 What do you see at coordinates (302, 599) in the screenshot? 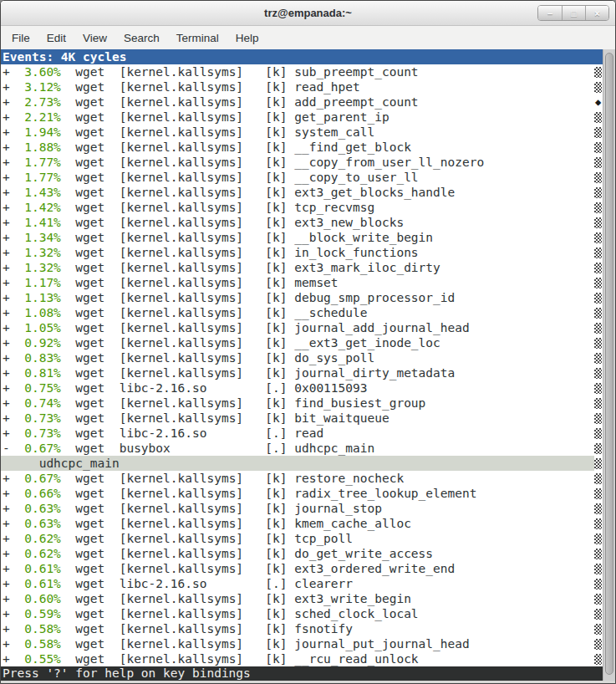
I see `table-row: + 0.60% wget [kernel.kallsyms] [k] ext3_…` at bounding box center [302, 599].